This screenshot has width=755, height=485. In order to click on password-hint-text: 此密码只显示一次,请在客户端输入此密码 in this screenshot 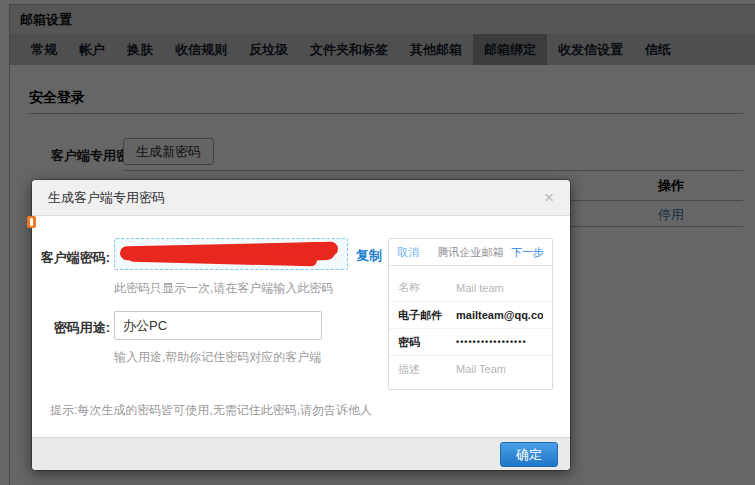, I will do `click(224, 288)`.